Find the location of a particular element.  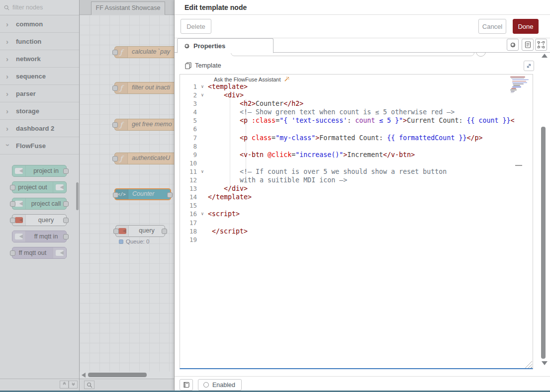

line-number: 4 is located at coordinates (188, 112).